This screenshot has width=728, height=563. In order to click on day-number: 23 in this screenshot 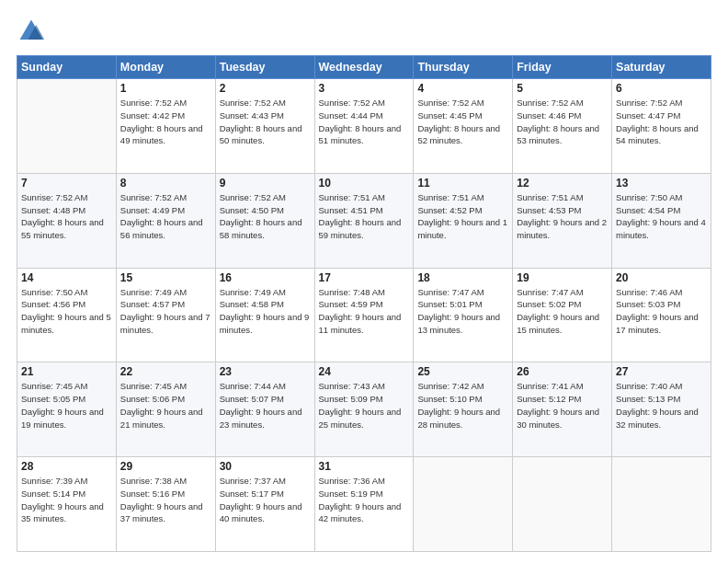, I will do `click(265, 372)`.